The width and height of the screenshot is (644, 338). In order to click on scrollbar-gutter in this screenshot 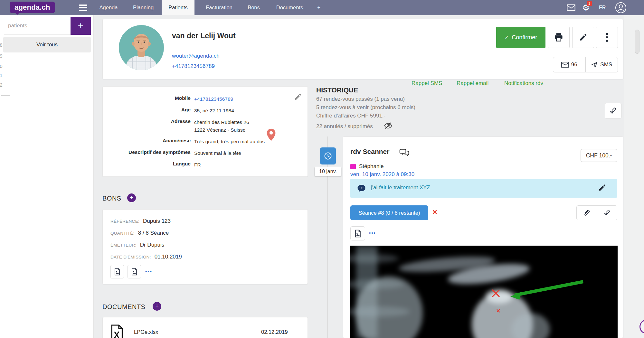, I will do `click(634, 176)`.